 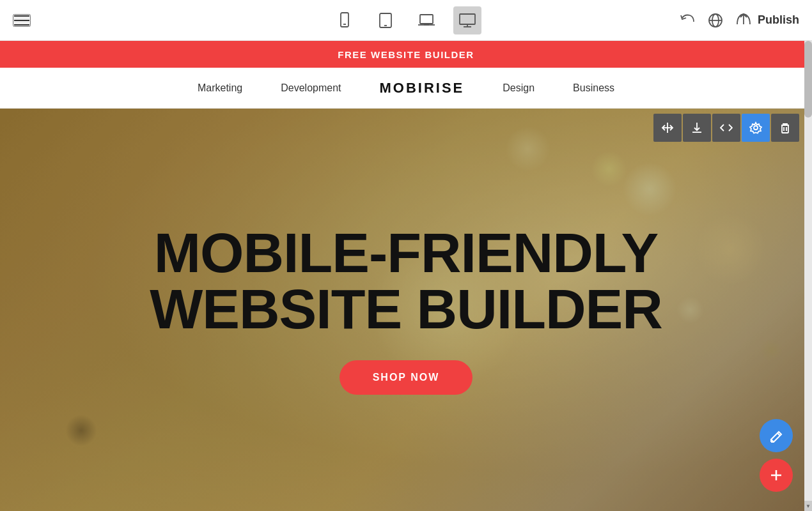 What do you see at coordinates (687, 20) in the screenshot?
I see `undo-button` at bounding box center [687, 20].